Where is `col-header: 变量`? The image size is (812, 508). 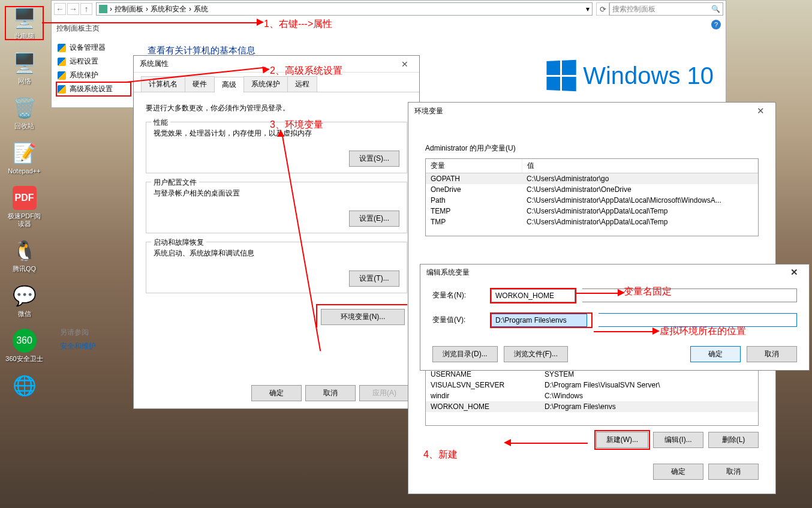
col-header: 变量 is located at coordinates (474, 166).